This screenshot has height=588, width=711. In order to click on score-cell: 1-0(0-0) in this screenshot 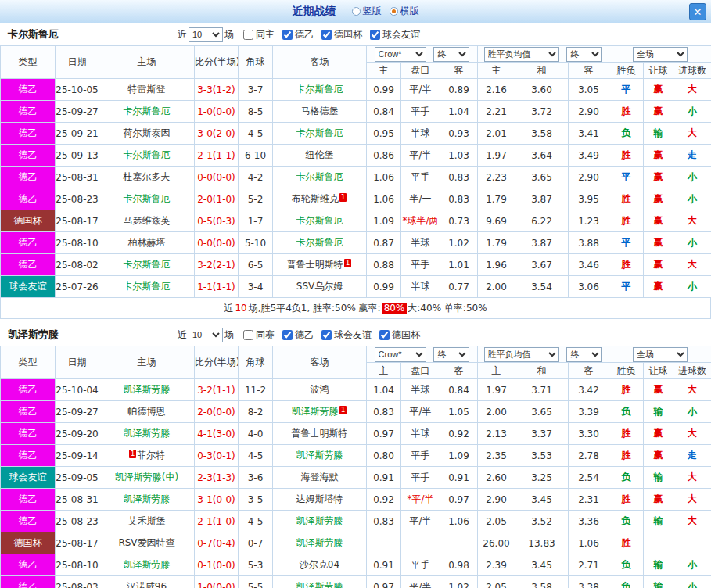, I will do `click(217, 112)`.